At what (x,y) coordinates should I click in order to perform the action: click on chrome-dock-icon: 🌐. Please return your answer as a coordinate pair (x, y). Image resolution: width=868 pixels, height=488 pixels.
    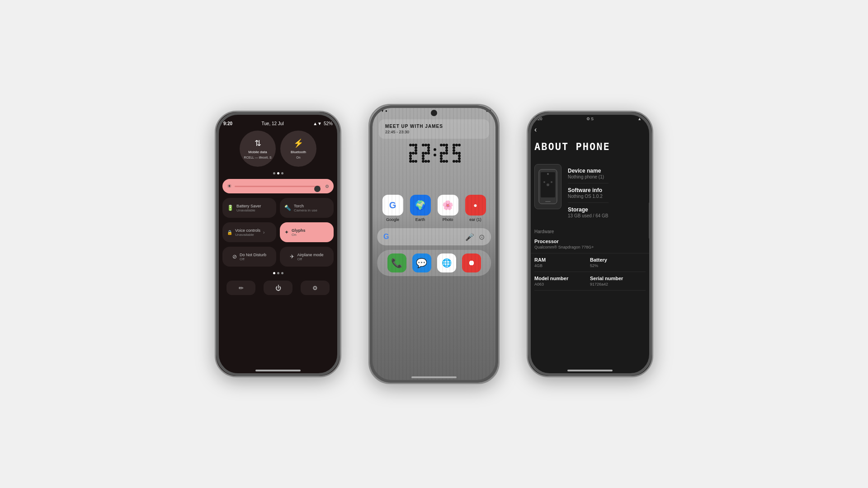
    Looking at the image, I should click on (447, 263).